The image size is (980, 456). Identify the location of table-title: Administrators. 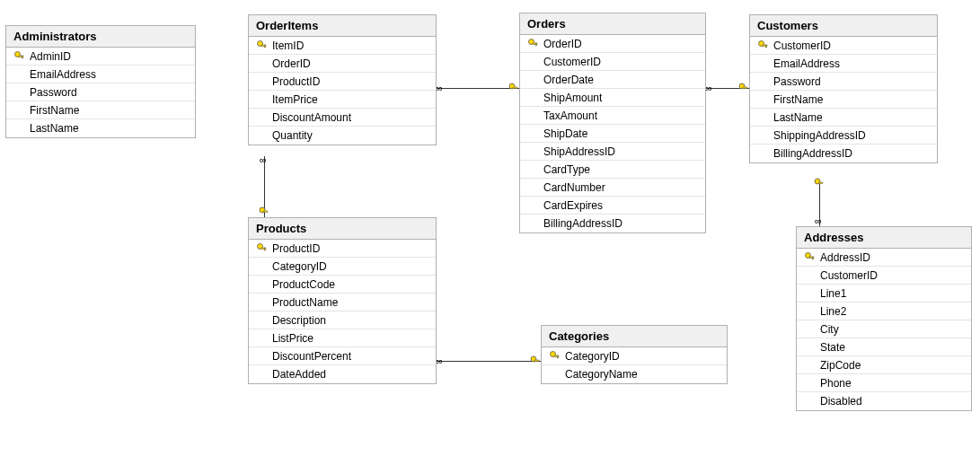
(101, 37).